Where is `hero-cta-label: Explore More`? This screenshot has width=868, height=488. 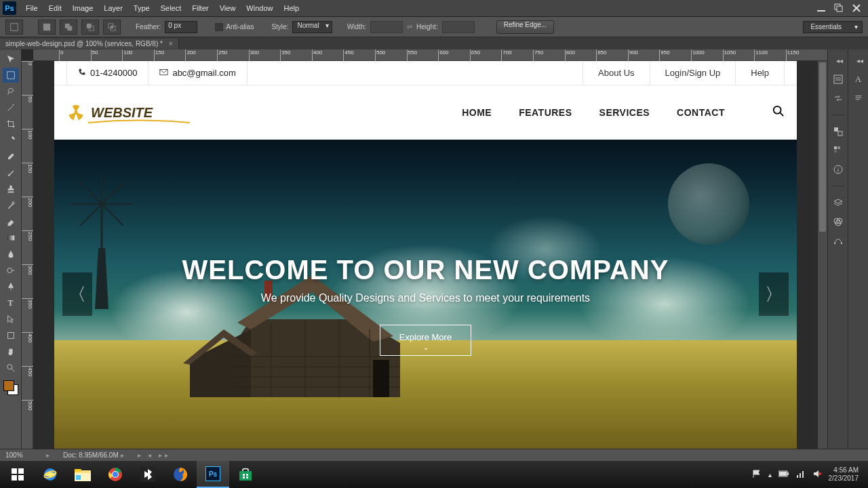
hero-cta-label: Explore More is located at coordinates (426, 338).